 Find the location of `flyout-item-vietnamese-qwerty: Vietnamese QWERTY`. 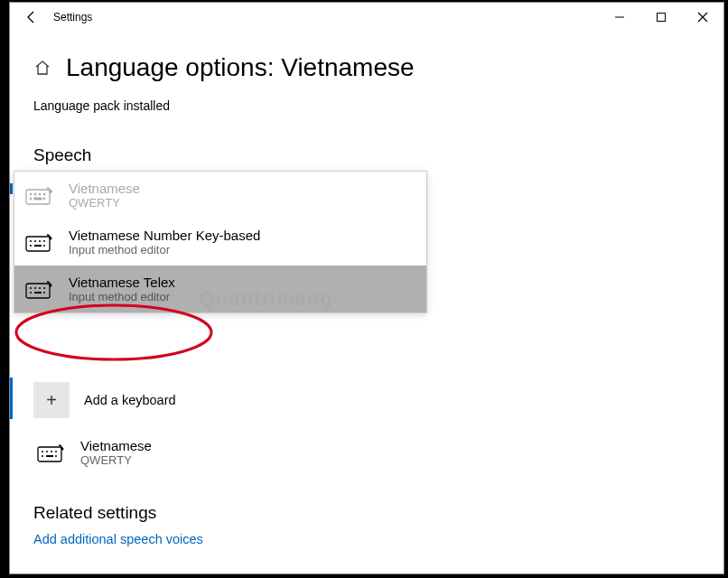

flyout-item-vietnamese-qwerty: Vietnamese QWERTY is located at coordinates (220, 195).